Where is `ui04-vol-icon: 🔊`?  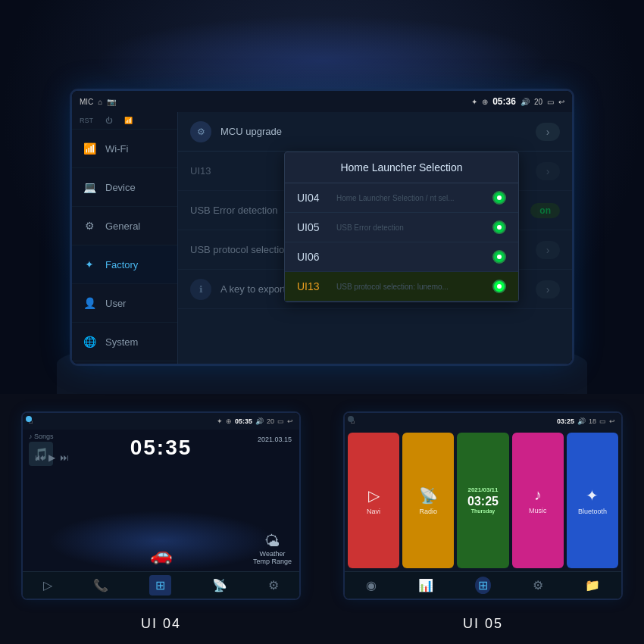
ui04-vol-icon: 🔊 is located at coordinates (259, 421).